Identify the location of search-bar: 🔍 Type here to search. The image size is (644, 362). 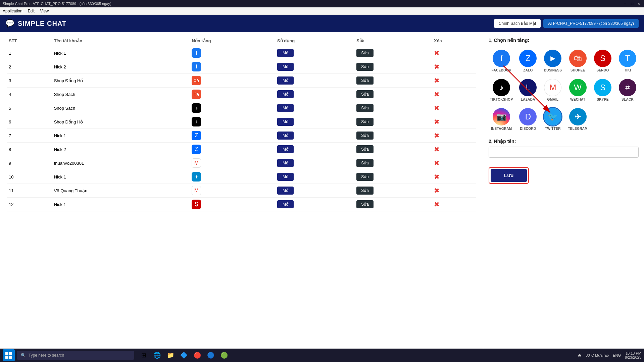
(76, 355).